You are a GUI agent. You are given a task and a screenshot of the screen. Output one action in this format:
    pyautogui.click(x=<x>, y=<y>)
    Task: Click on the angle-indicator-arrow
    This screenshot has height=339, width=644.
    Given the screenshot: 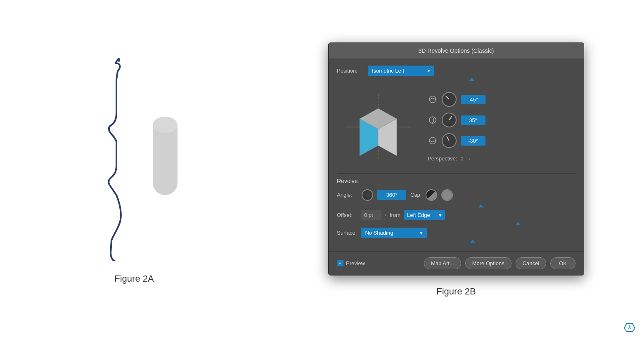 What is the action you would take?
    pyautogui.click(x=481, y=206)
    